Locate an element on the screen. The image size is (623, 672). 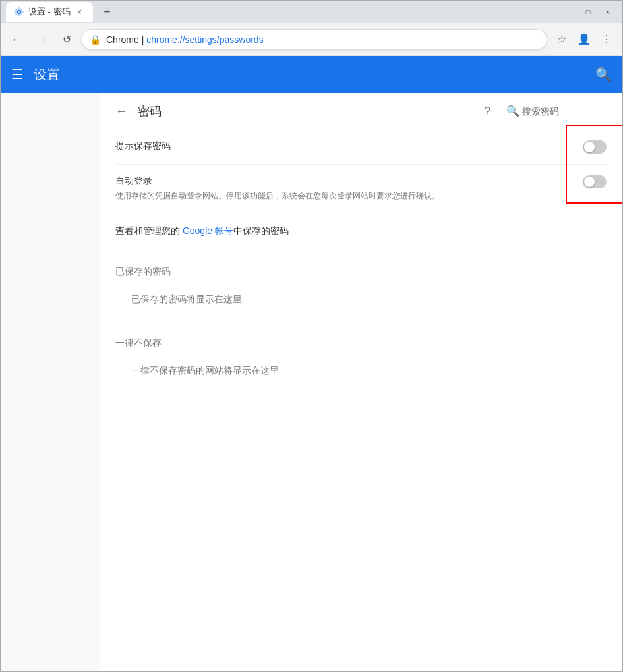
saved-passwords-empty: 已保存的密码将显示在这里 is located at coordinates (361, 300).